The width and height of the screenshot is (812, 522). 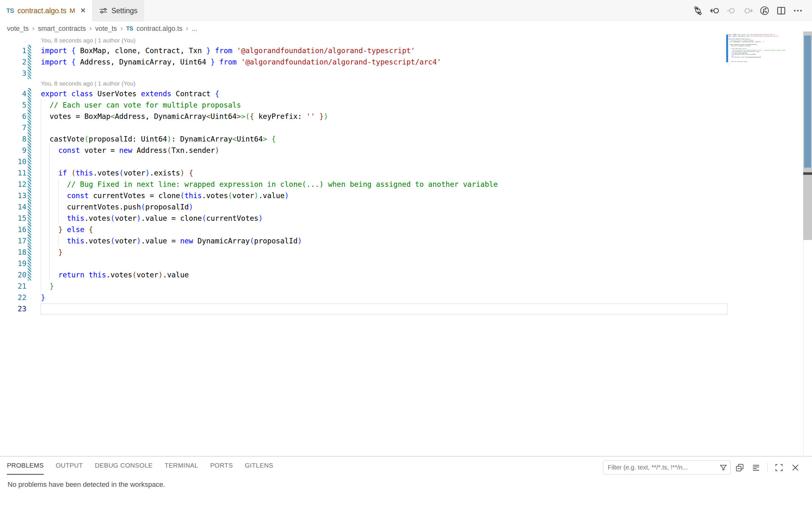 I want to click on code-text: this.votes(voter).value = new DynamicArr…, so click(x=171, y=241).